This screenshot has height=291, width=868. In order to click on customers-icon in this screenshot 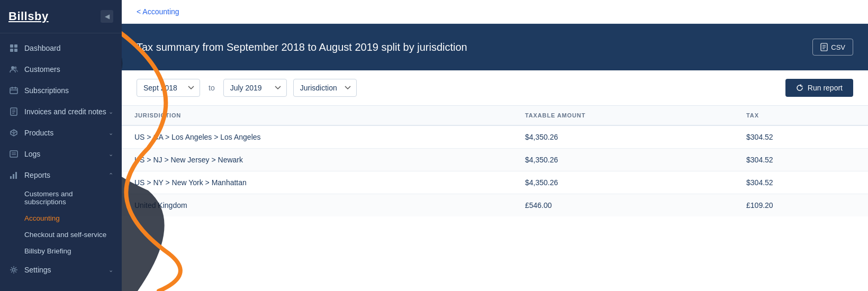, I will do `click(14, 69)`.